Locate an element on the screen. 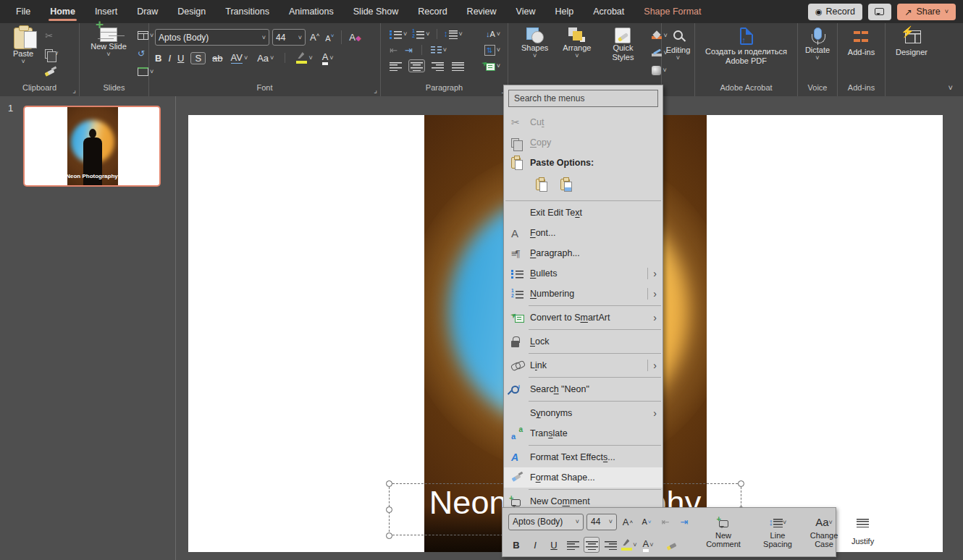  designer-button: Designer is located at coordinates (912, 42).